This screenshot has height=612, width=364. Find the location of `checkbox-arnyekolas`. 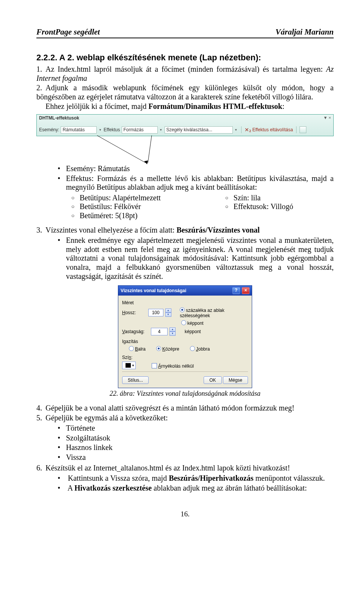

checkbox-arnyekolas is located at coordinates (154, 366).